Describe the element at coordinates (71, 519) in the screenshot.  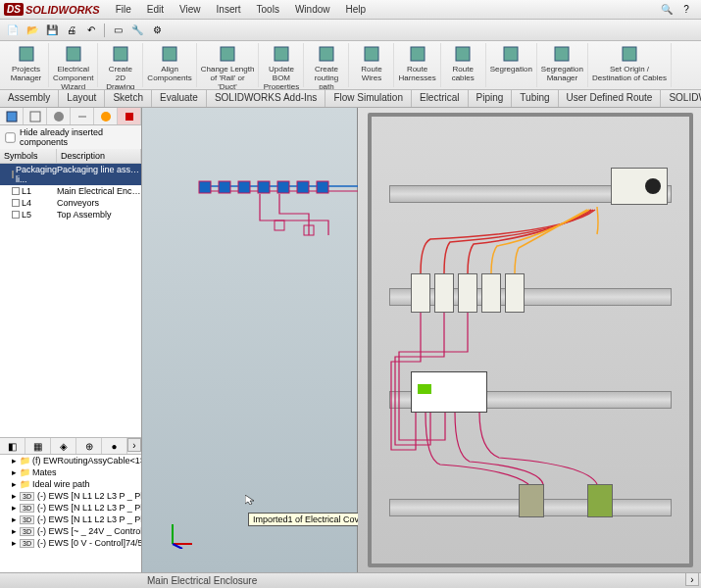
I see `tree-item: ▸ 3D (-) EWS [N L1 L2 L3 P _ Phase 3]14` at that location.